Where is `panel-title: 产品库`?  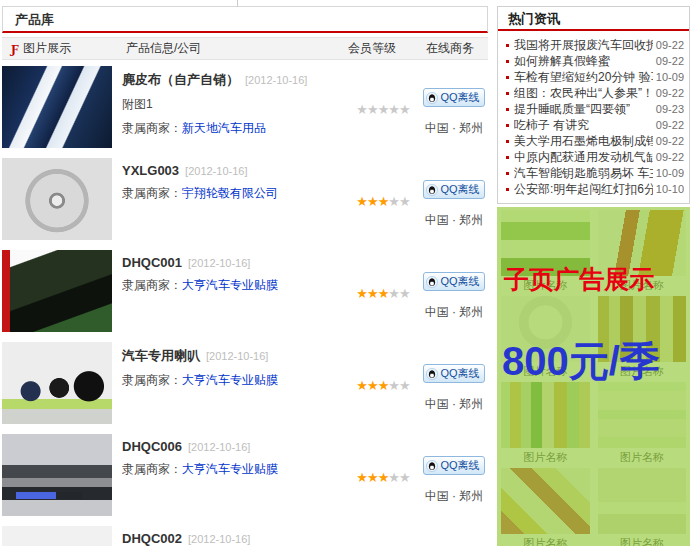 panel-title: 产品库 is located at coordinates (245, 20).